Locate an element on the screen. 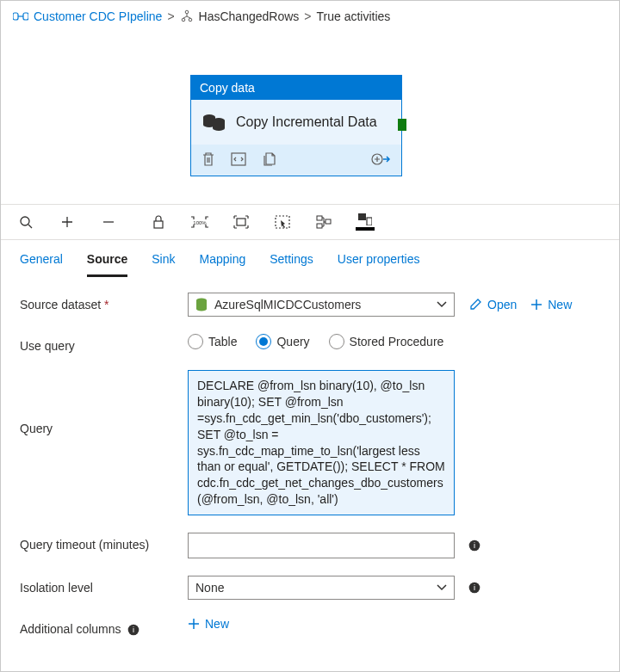 This screenshot has height=672, width=620. delete-icon is located at coordinates (208, 159).